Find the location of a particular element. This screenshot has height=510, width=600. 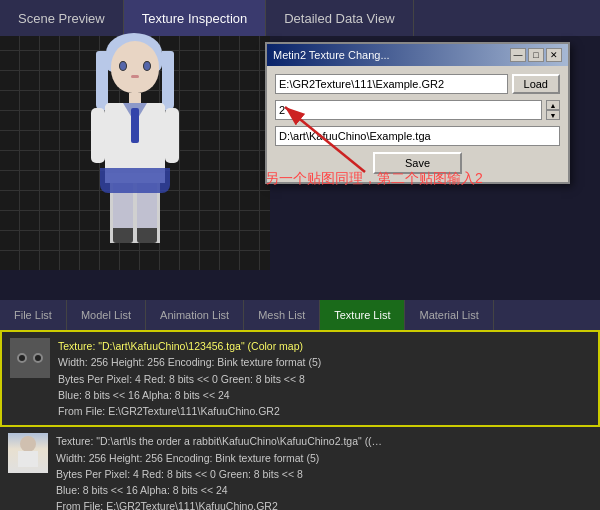

bottom-tab-bar: File List Model List Animation List Mesh… is located at coordinates (300, 315).